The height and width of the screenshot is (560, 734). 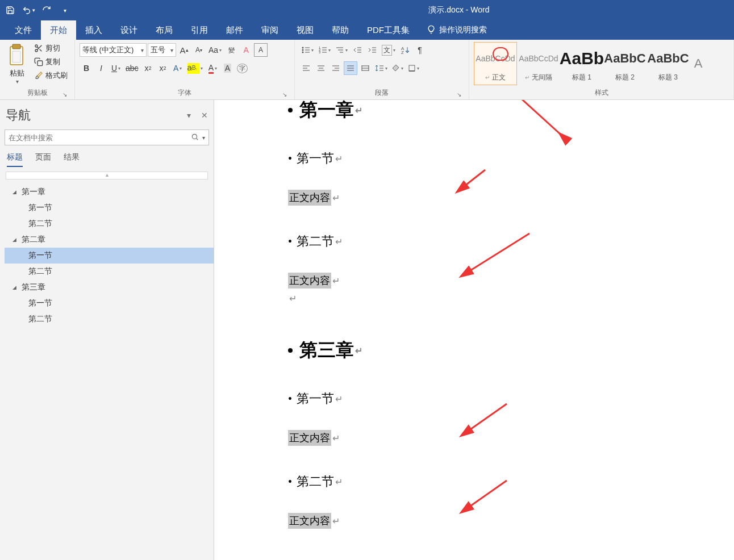 I want to click on tree-heading: ◢第二章, so click(x=107, y=240).